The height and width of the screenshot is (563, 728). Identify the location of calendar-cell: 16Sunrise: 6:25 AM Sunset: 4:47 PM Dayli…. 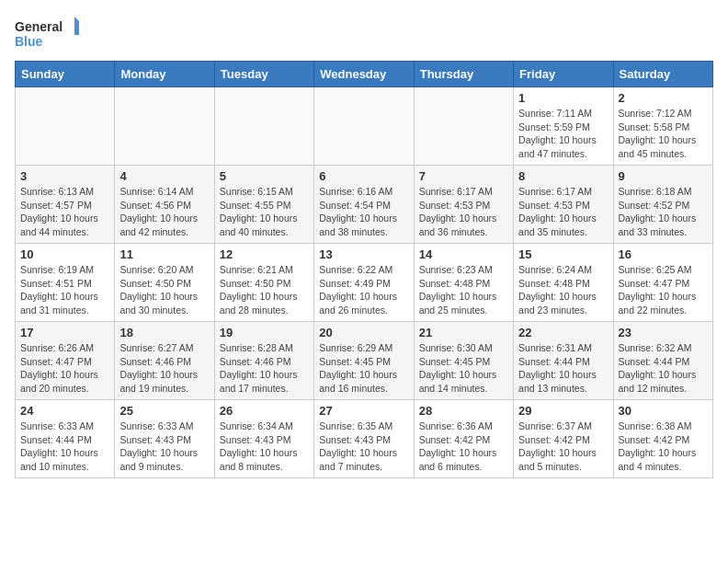
(663, 283).